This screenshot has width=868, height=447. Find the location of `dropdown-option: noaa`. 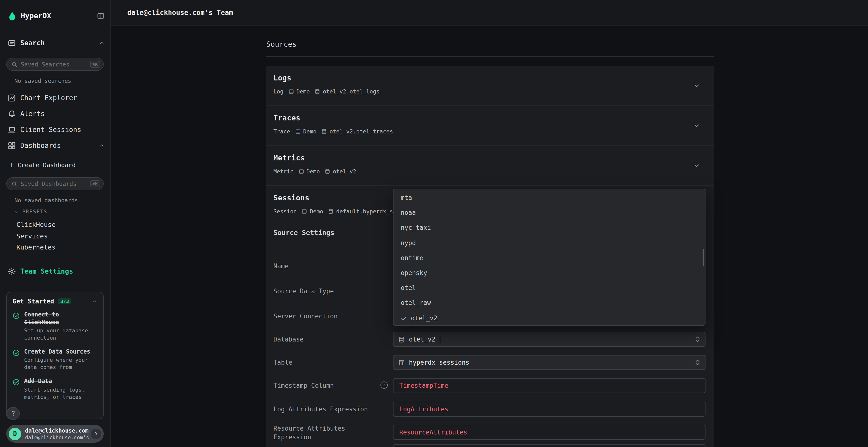

dropdown-option: noaa is located at coordinates (549, 213).